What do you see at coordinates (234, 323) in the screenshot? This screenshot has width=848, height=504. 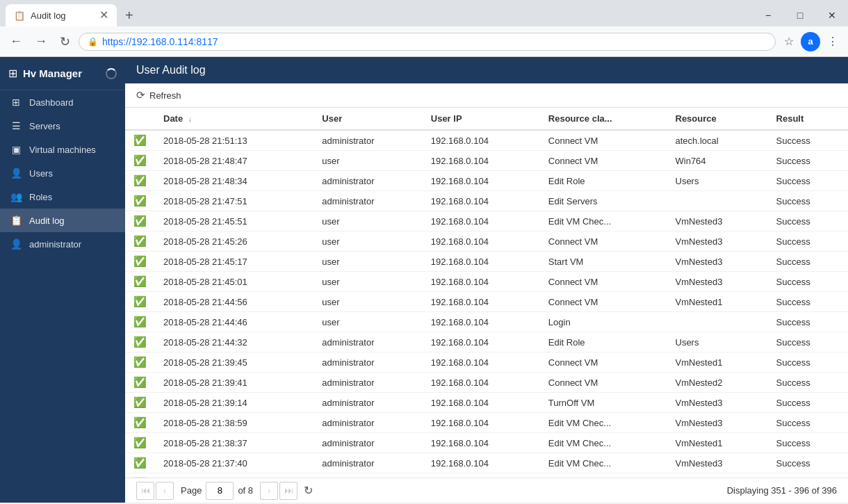 I see `date-cell: 2018-05-28 21:44:46` at bounding box center [234, 323].